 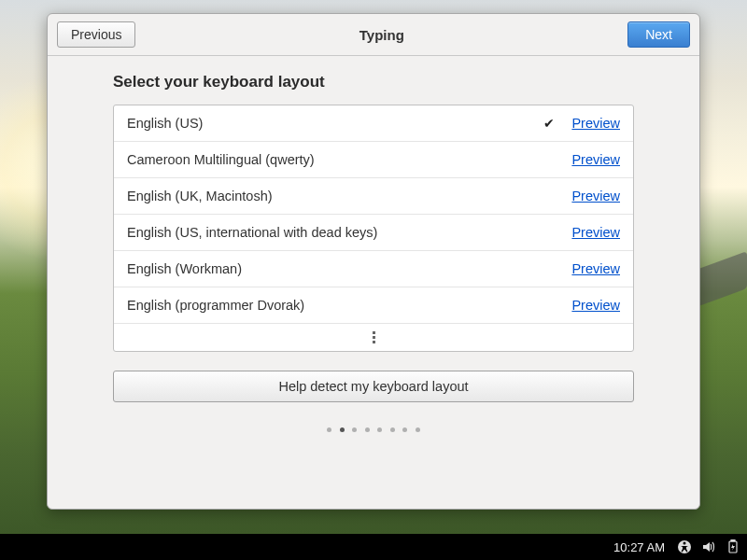 I want to click on layout-row: English (UK, Macintosh) Preview, so click(x=374, y=196).